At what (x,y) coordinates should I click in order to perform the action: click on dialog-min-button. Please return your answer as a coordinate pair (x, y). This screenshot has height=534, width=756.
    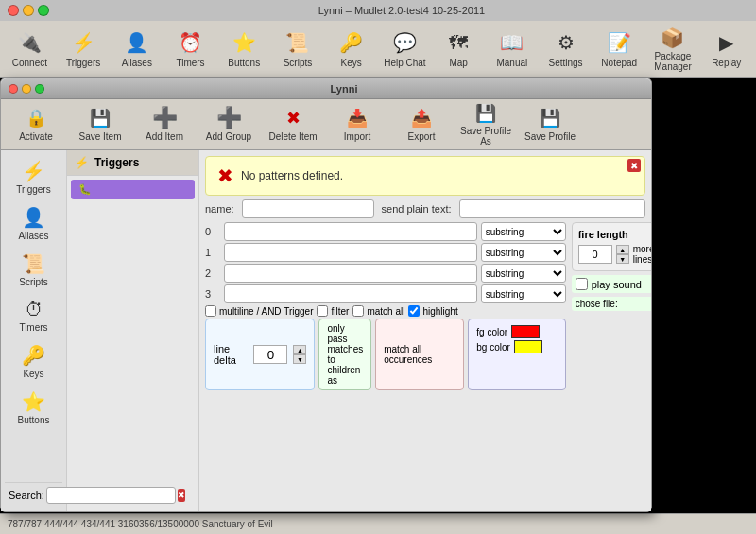
    Looking at the image, I should click on (26, 89).